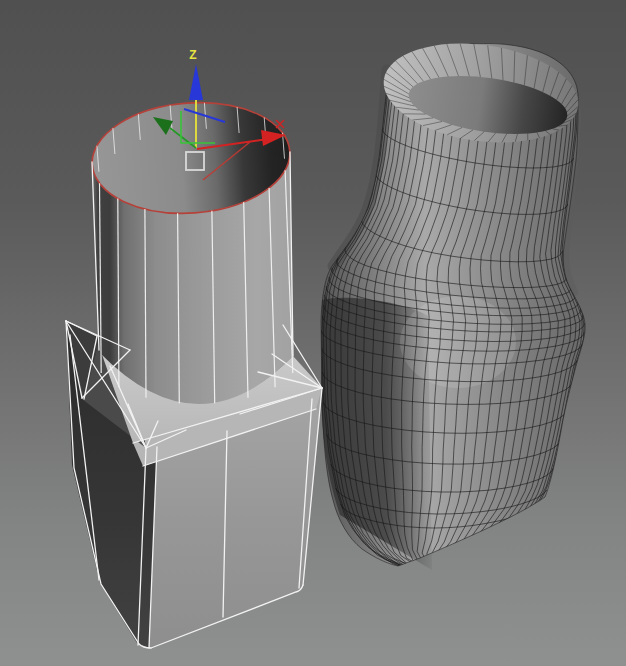 Image resolution: width=626 pixels, height=666 pixels. What do you see at coordinates (192, 55) in the screenshot?
I see `gizmo-z-label: Z` at bounding box center [192, 55].